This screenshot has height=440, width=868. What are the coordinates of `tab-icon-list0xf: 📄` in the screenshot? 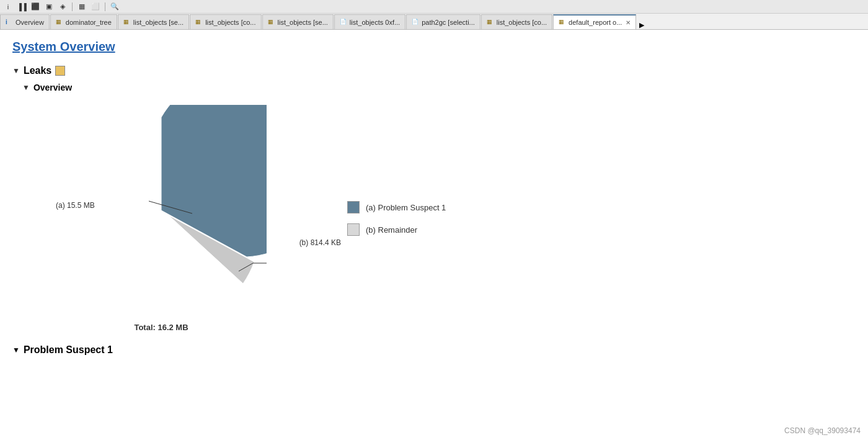 It's located at (343, 22).